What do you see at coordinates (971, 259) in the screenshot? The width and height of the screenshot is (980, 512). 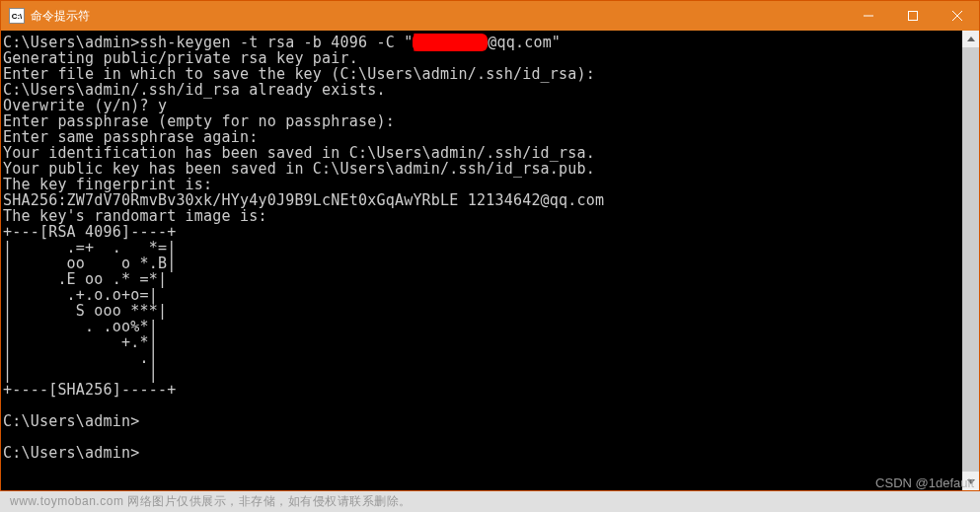 I see `scroll-thumb` at bounding box center [971, 259].